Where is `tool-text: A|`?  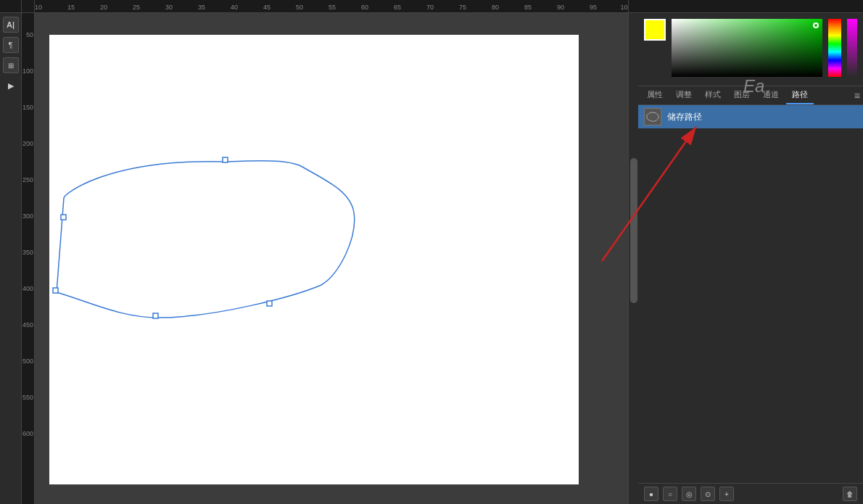
tool-text: A| is located at coordinates (11, 25).